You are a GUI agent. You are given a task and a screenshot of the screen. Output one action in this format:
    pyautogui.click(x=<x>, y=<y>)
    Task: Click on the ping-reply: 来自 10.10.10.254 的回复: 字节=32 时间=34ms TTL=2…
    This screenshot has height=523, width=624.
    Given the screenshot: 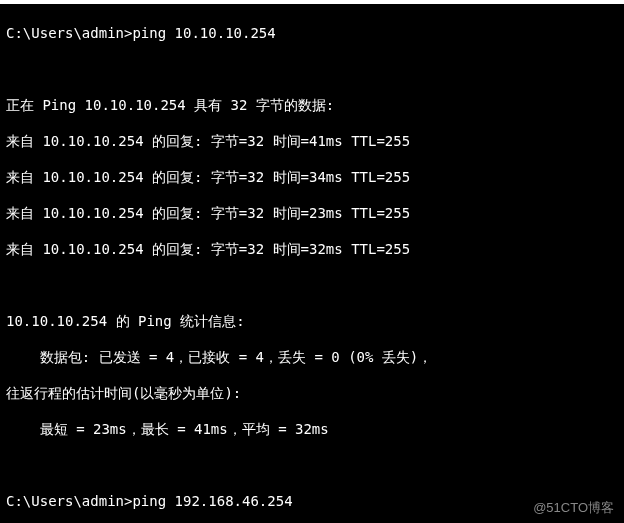 What is the action you would take?
    pyautogui.click(x=312, y=177)
    